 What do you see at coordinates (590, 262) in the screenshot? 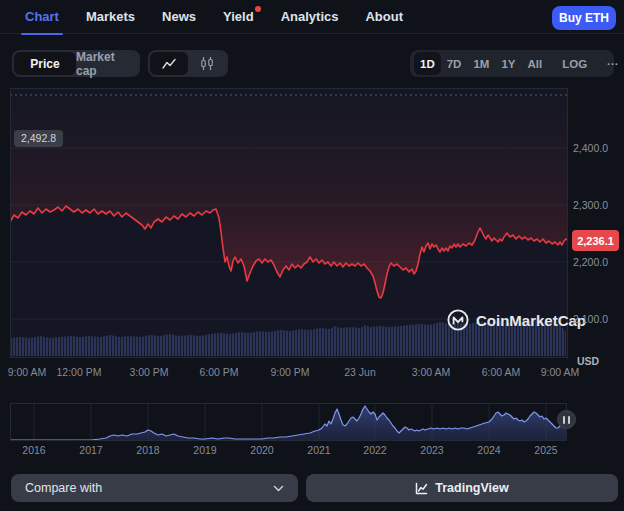
I see `y-axis-label: 2,200.0` at bounding box center [590, 262].